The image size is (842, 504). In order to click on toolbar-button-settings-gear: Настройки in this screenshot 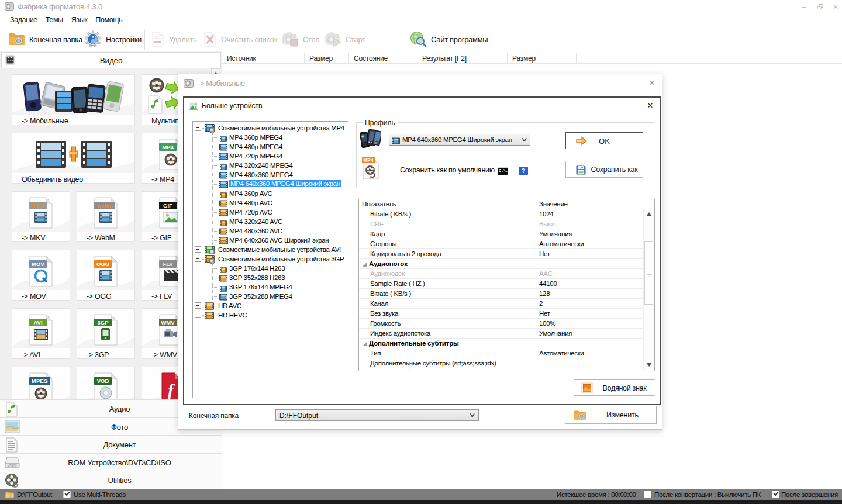, I will do `click(113, 39)`.